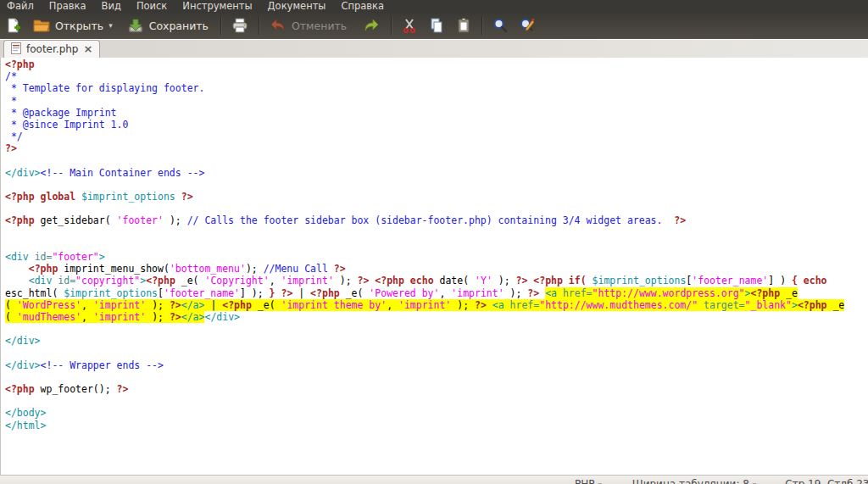 The width and height of the screenshot is (868, 484). Describe the element at coordinates (434, 480) in the screenshot. I see `status-bar: PHP ▾ Ширина табуляции: 8 ▾ Стр 19, Стлб…` at that location.